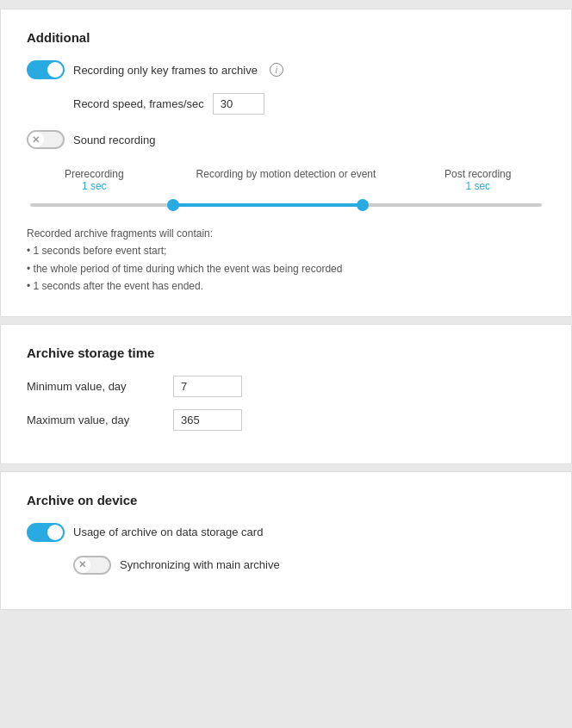 The height and width of the screenshot is (728, 572). I want to click on minimum-label: Minimum value, day, so click(96, 386).